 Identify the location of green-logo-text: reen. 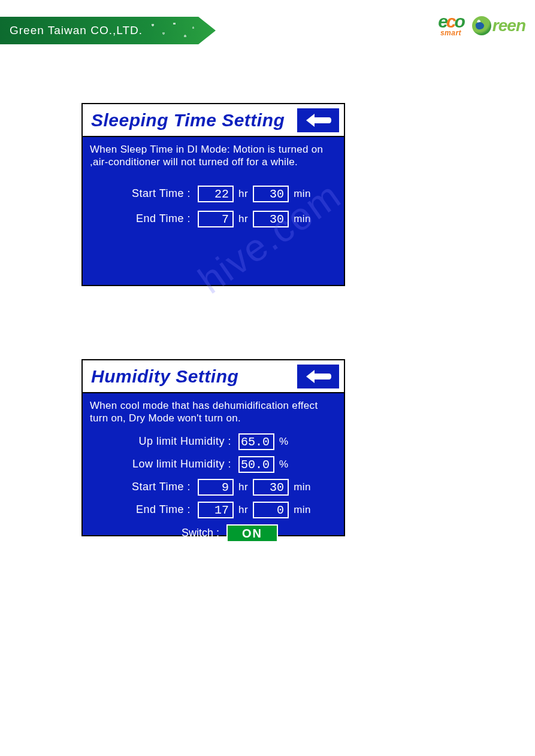
(509, 26).